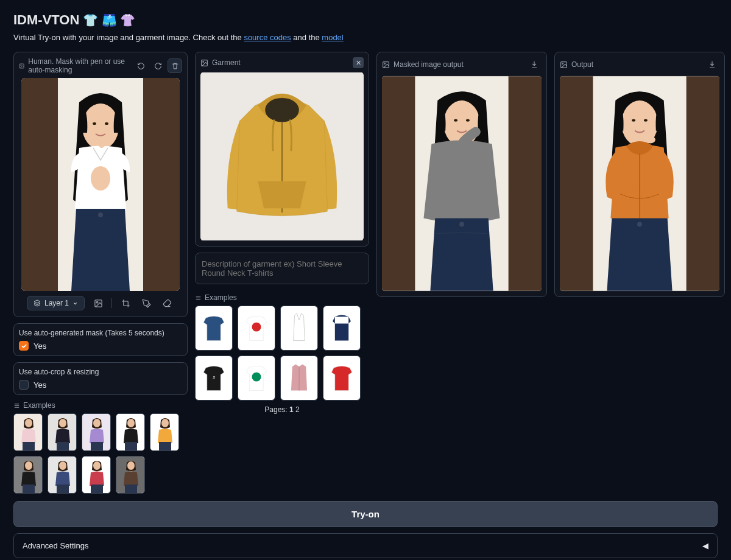 The image size is (731, 560). Describe the element at coordinates (366, 545) in the screenshot. I see `advanced-settings-accordion: Advanced Settings ◀` at that location.